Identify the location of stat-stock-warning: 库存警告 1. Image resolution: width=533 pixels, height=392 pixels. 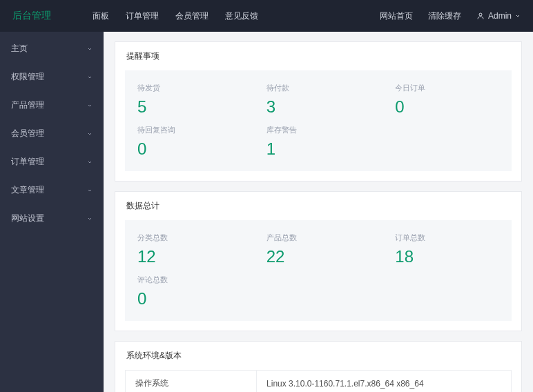
(319, 142).